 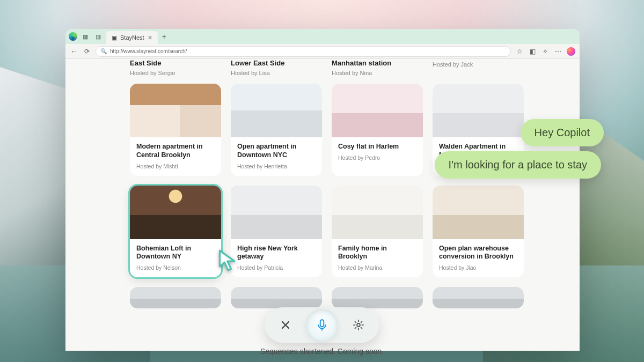 What do you see at coordinates (377, 73) in the screenshot?
I see `listing-host: Hosted by Nina` at bounding box center [377, 73].